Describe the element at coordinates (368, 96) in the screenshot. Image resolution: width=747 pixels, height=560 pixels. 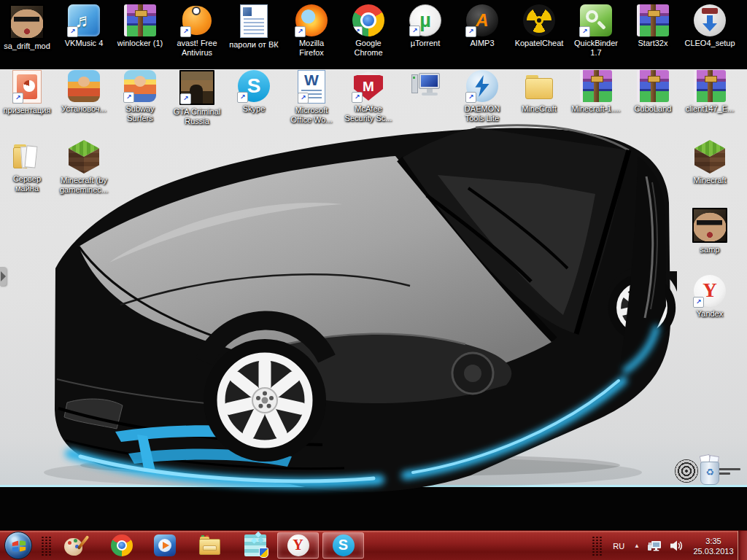
I see `desktop-icon-mcafee: M↗McAfee Security Sc...` at that location.